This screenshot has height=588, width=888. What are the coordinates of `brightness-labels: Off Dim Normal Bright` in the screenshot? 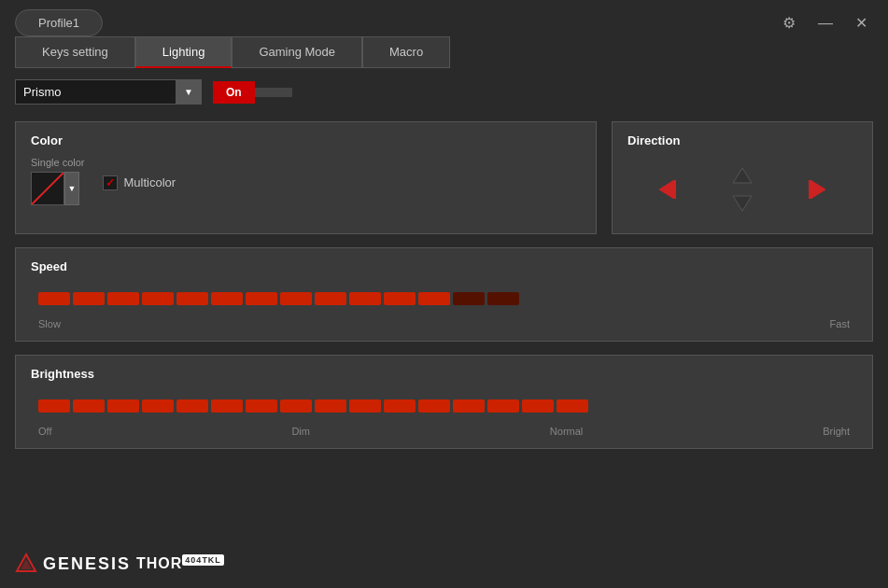 It's located at (444, 431).